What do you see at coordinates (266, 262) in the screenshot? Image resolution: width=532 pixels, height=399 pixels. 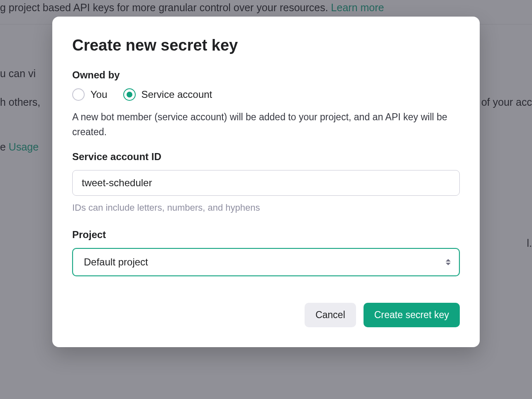 I see `project-select: Default project` at bounding box center [266, 262].